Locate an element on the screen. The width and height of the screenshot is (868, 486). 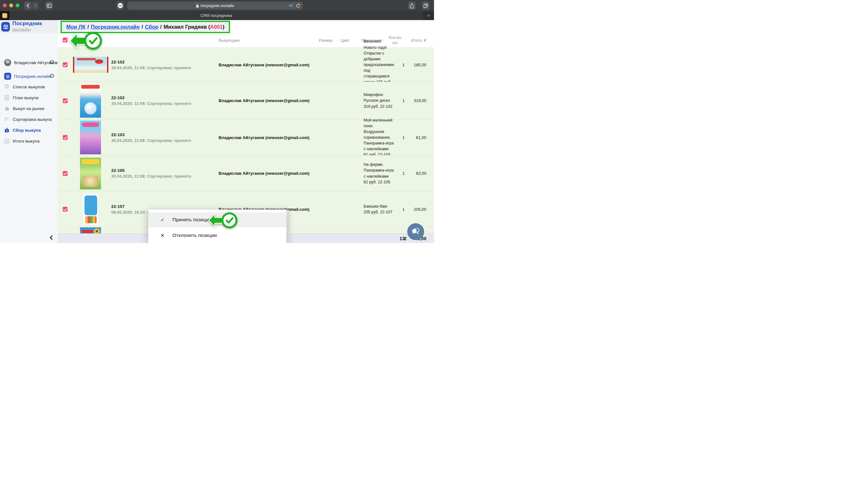
sort-lines-icon is located at coordinates (7, 119).